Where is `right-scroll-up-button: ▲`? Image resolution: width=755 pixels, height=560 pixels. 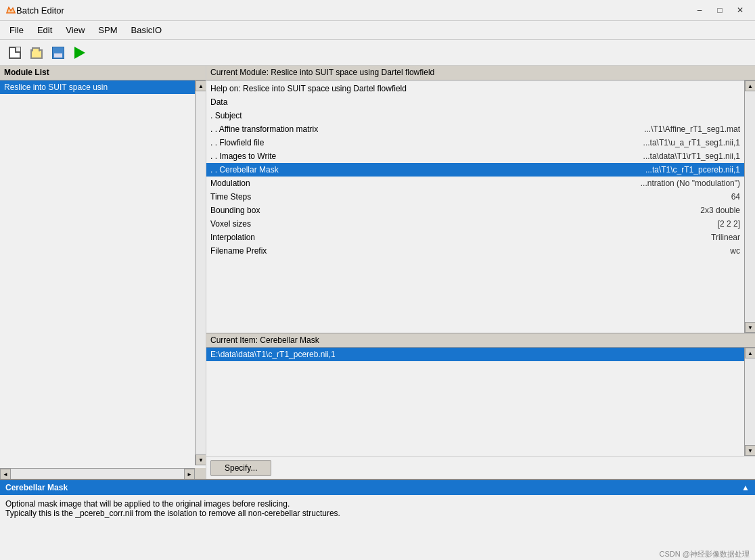
right-scroll-up-button: ▲ is located at coordinates (750, 86).